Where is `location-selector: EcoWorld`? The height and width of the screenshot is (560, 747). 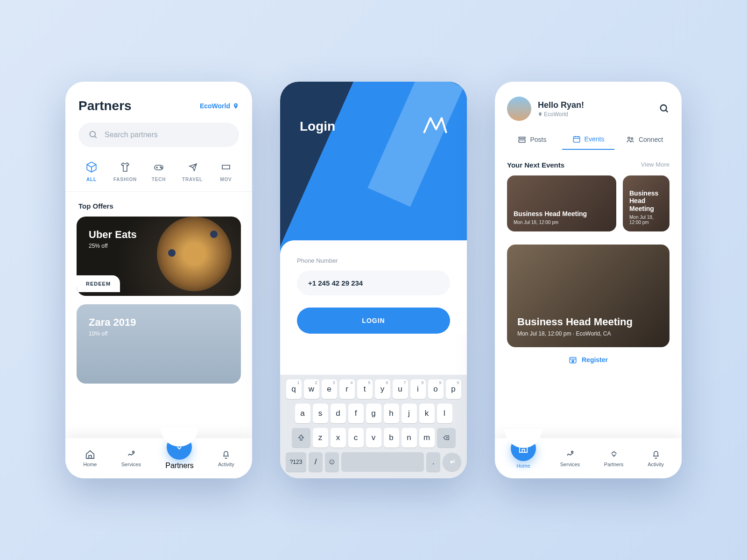 location-selector: EcoWorld is located at coordinates (219, 106).